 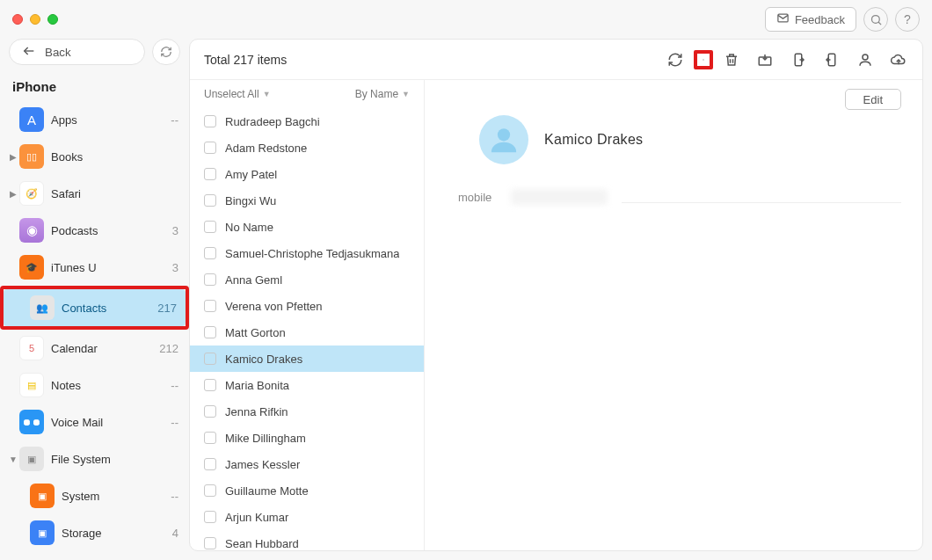 I want to click on list-item: Arjun Kumar, so click(x=307, y=517).